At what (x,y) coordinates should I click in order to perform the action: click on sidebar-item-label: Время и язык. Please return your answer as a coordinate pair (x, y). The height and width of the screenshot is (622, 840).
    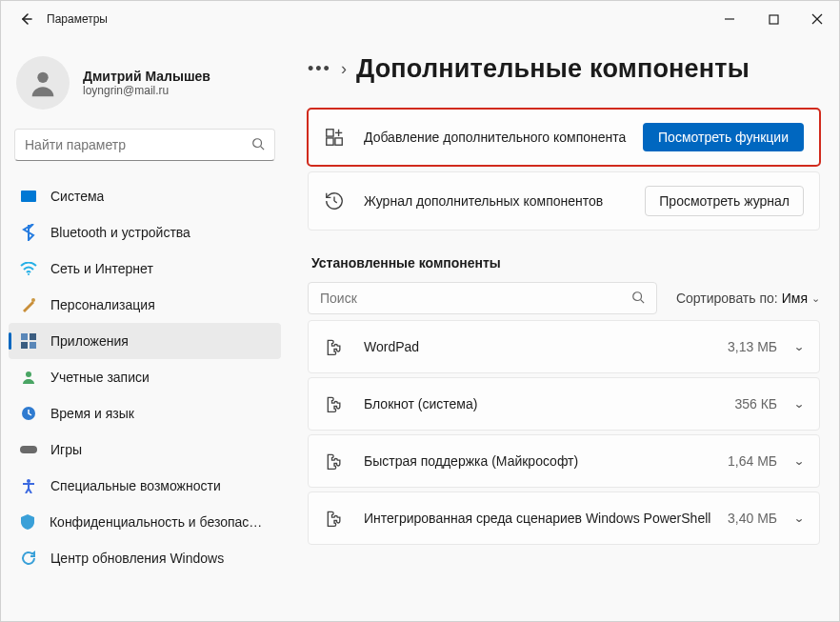
    Looking at the image, I should click on (92, 413).